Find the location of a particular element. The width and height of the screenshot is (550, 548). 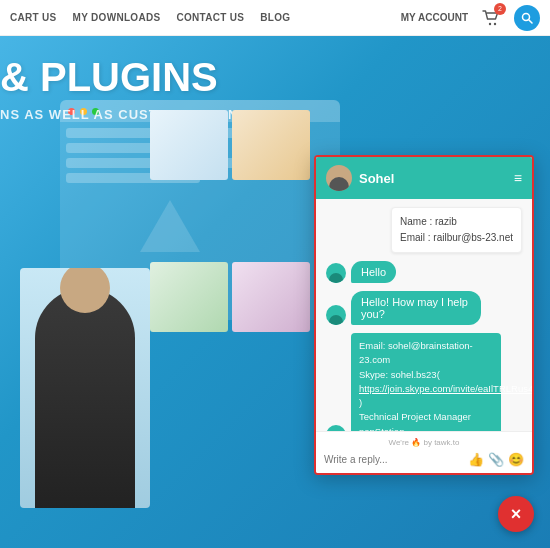

emoji-icon: 😊 is located at coordinates (516, 460).